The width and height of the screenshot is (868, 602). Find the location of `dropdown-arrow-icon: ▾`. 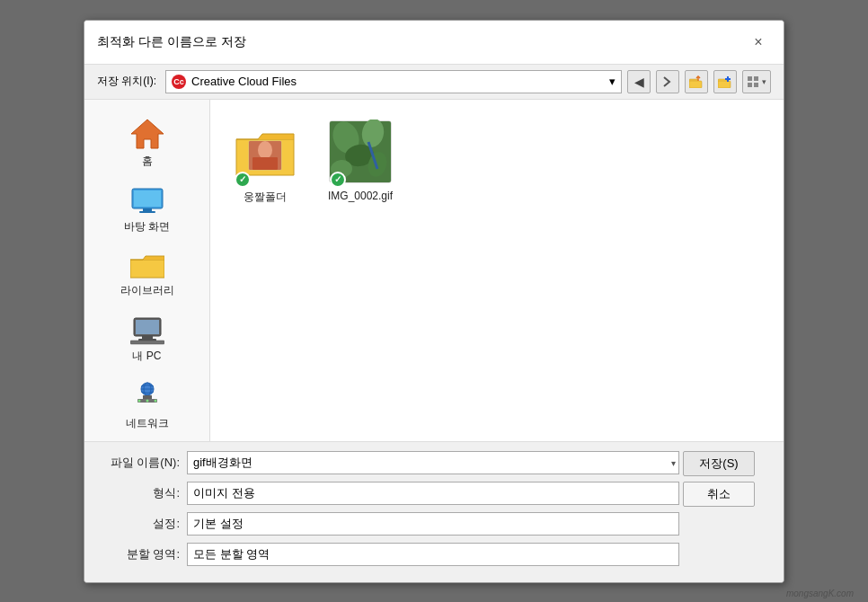

dropdown-arrow-icon: ▾ is located at coordinates (613, 81).